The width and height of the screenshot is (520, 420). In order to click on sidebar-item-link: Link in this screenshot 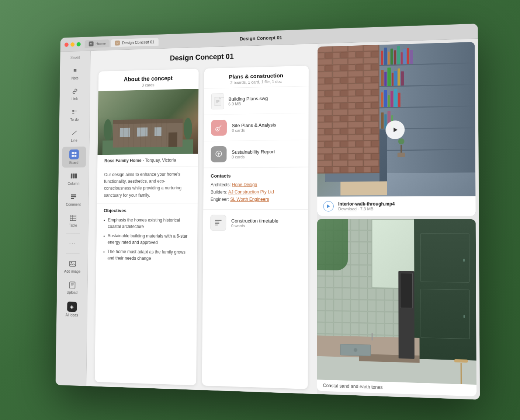, I will do `click(74, 94)`.